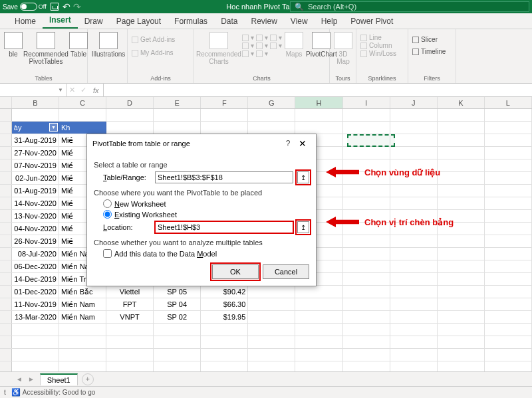 The height and width of the screenshot is (398, 532). What do you see at coordinates (219, 49) in the screenshot?
I see `recommended-charts-button: Recommended Charts` at bounding box center [219, 49].